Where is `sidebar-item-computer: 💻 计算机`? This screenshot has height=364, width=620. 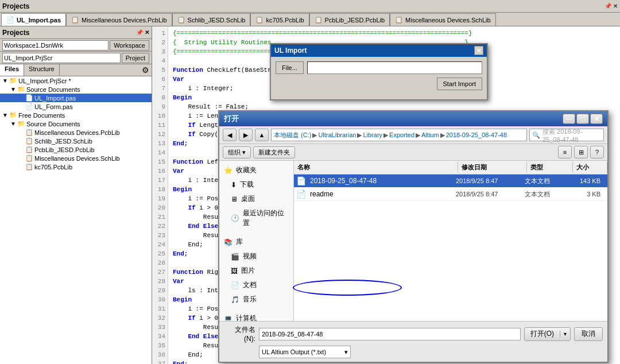
sidebar-item-computer: 💻 计算机 is located at coordinates (256, 316).